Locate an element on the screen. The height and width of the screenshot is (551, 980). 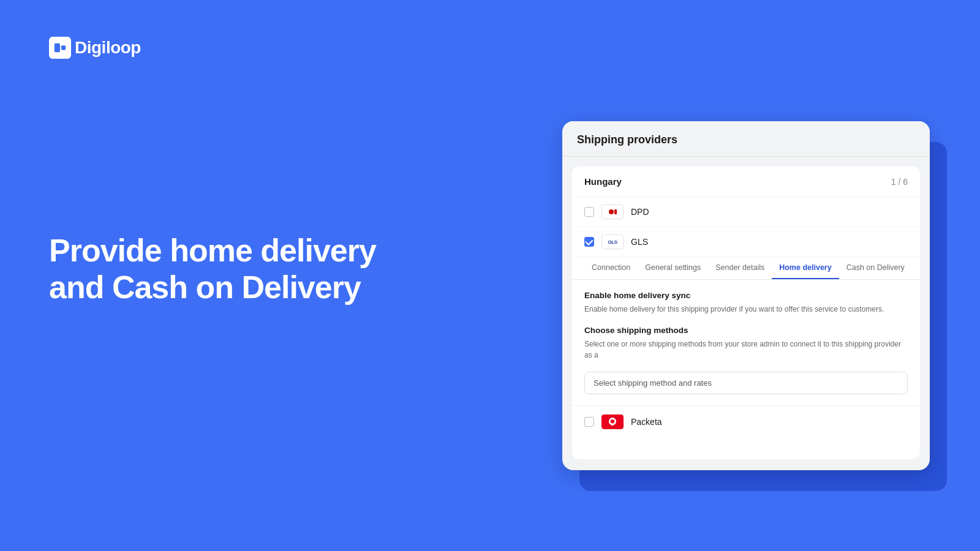
headline: Provide home delivery and Cash on Delive… is located at coordinates (221, 269).